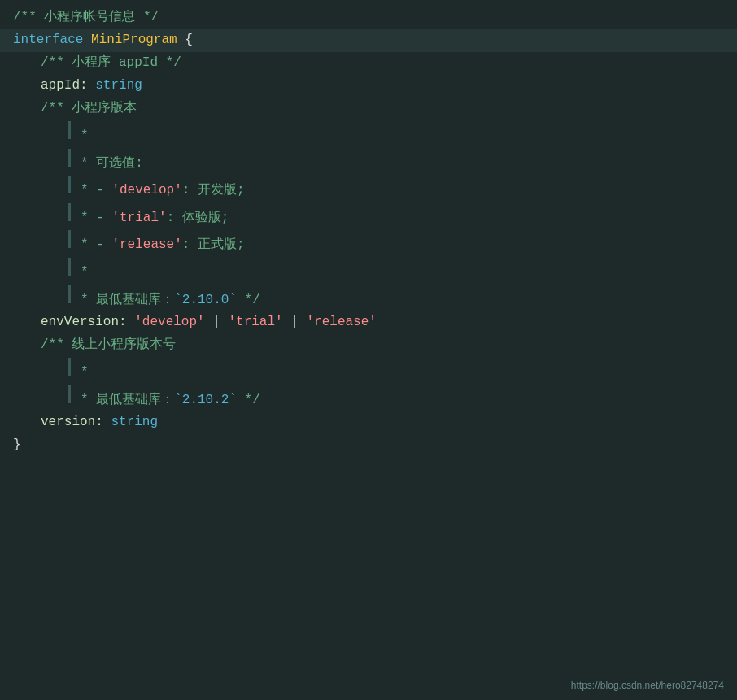 The image size is (737, 700). Describe the element at coordinates (368, 243) in the screenshot. I see `code-line: * - 'release': 正式版;` at that location.